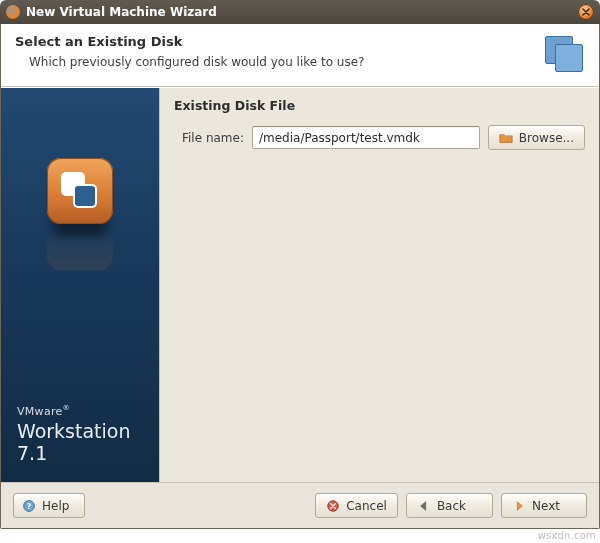 The width and height of the screenshot is (600, 543). What do you see at coordinates (519, 506) in the screenshot?
I see `next-arrow-icon` at bounding box center [519, 506].